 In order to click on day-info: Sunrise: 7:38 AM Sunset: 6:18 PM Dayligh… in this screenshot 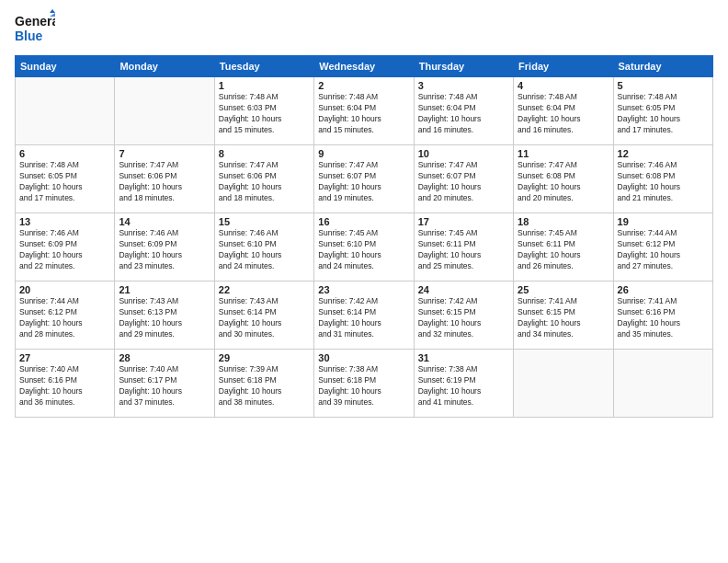, I will do `click(364, 386)`.